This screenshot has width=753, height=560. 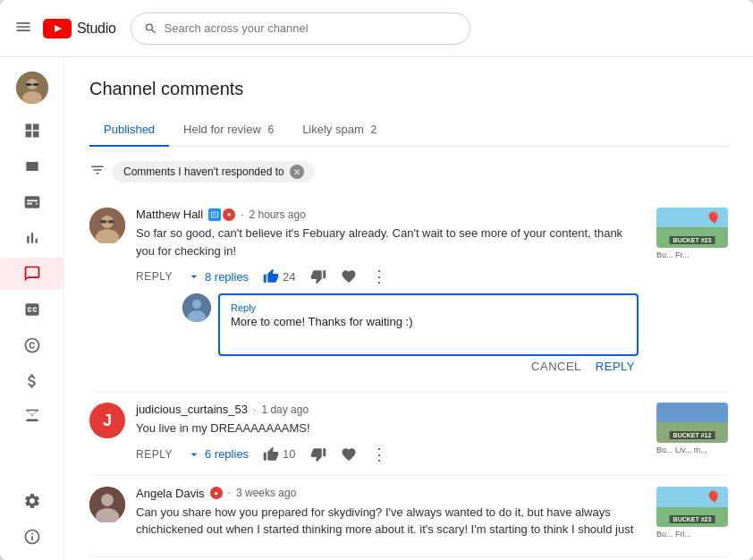 I want to click on reply-button-2: REPLY, so click(x=154, y=454).